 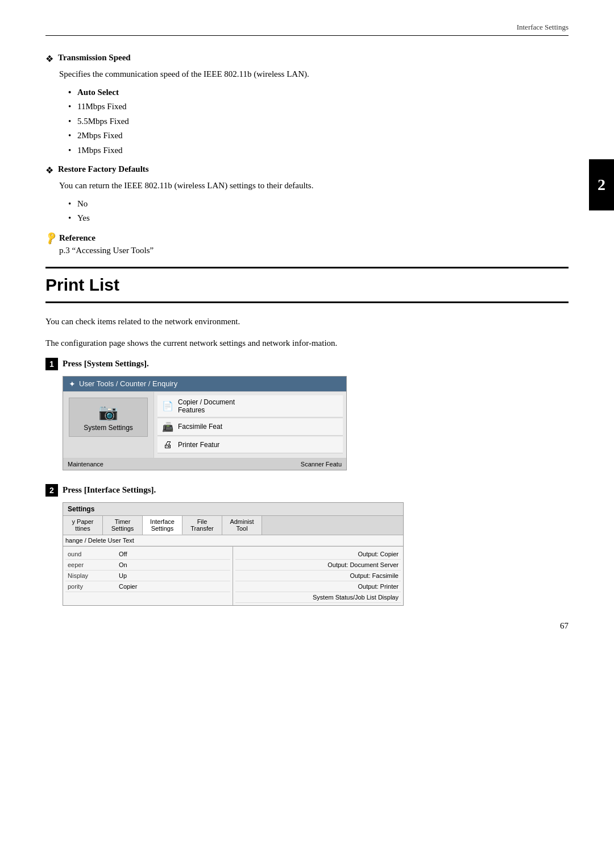 What do you see at coordinates (205, 423) in the screenshot?
I see `user-tools-ui: ✦ User Tools / Counter / Enquiry 📷 Syste…` at bounding box center [205, 423].